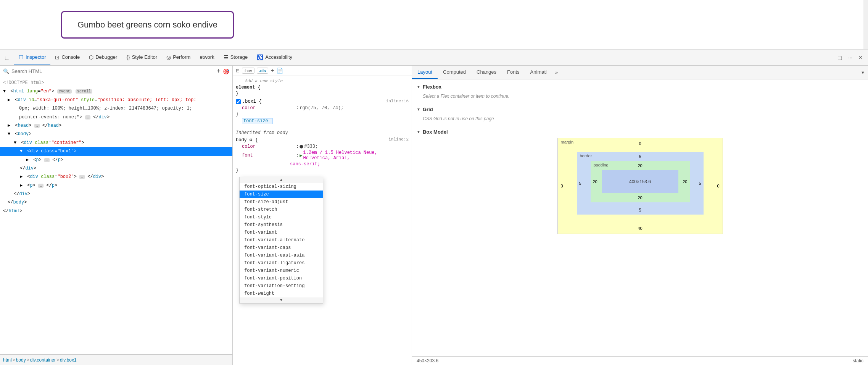 The height and width of the screenshot is (365, 868). What do you see at coordinates (640, 96) in the screenshot?
I see `flexbox-hint: Select a Flex container or item to conti…` at bounding box center [640, 96].